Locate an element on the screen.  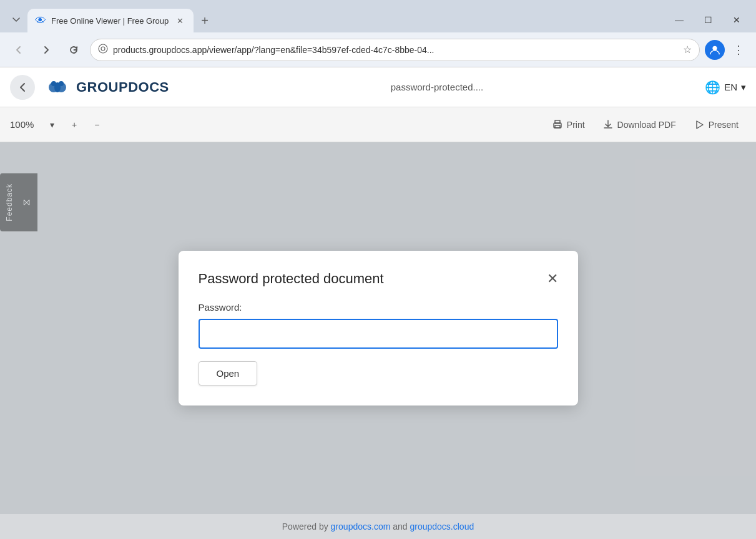
forward-button is located at coordinates (46, 50).